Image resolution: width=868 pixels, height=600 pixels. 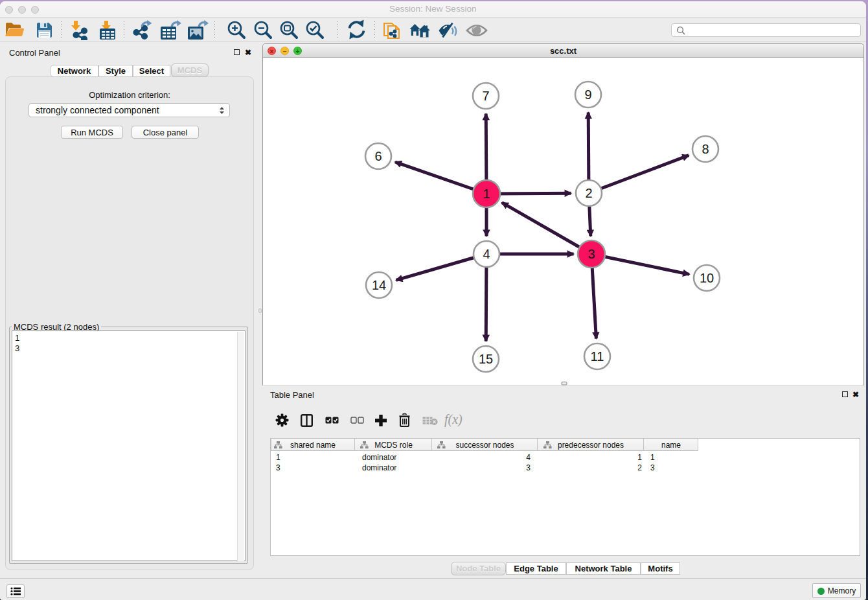 I want to click on svg-text: 4, so click(x=486, y=254).